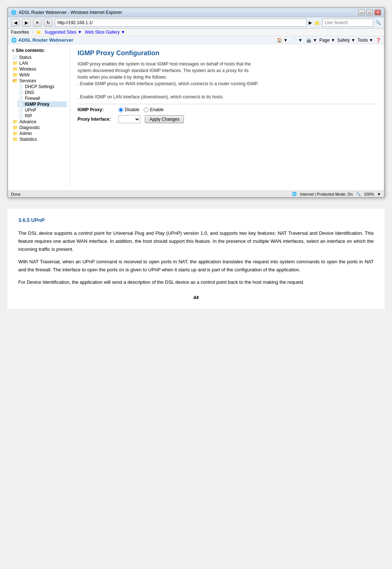 The height and width of the screenshot is (569, 392). Describe the element at coordinates (21, 105) in the screenshot. I see `igmp-icon: 📄` at that location.